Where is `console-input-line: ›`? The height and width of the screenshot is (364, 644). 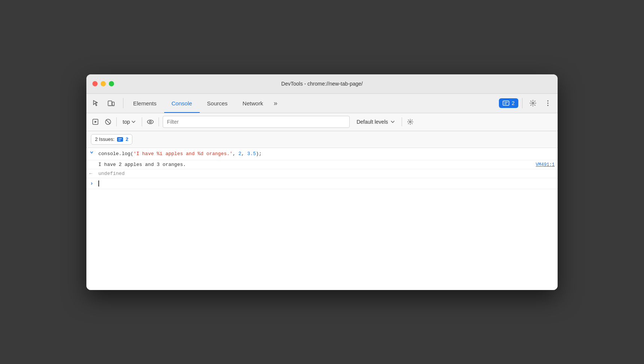 console-input-line: › is located at coordinates (322, 184).